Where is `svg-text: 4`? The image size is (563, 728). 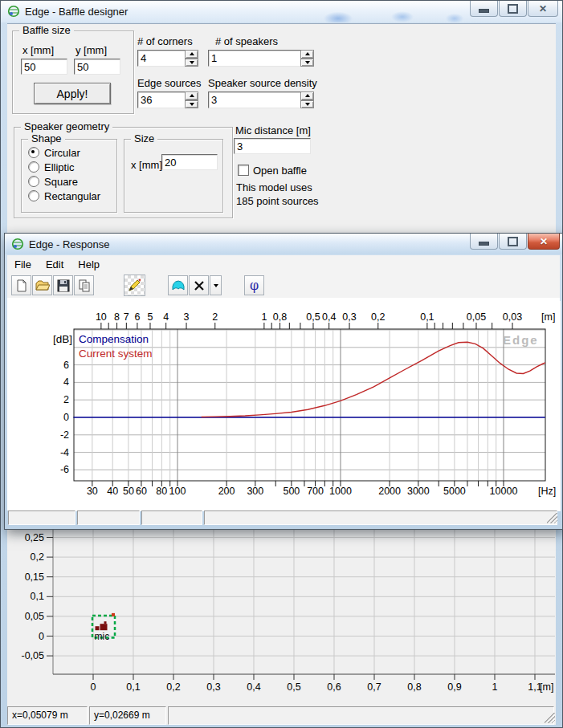
svg-text: 4 is located at coordinates (66, 382).